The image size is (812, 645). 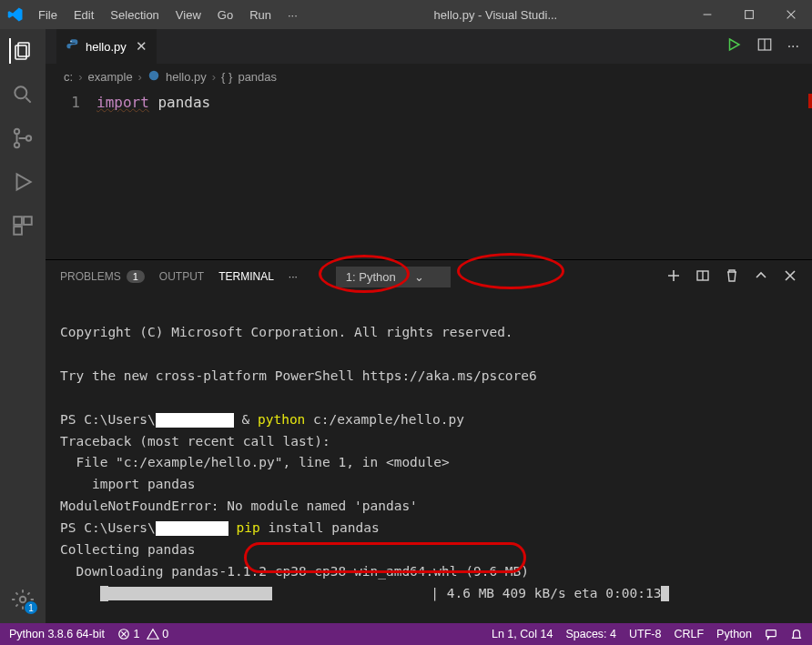 What do you see at coordinates (71, 175) in the screenshot?
I see `line-gutter: 1` at bounding box center [71, 175].